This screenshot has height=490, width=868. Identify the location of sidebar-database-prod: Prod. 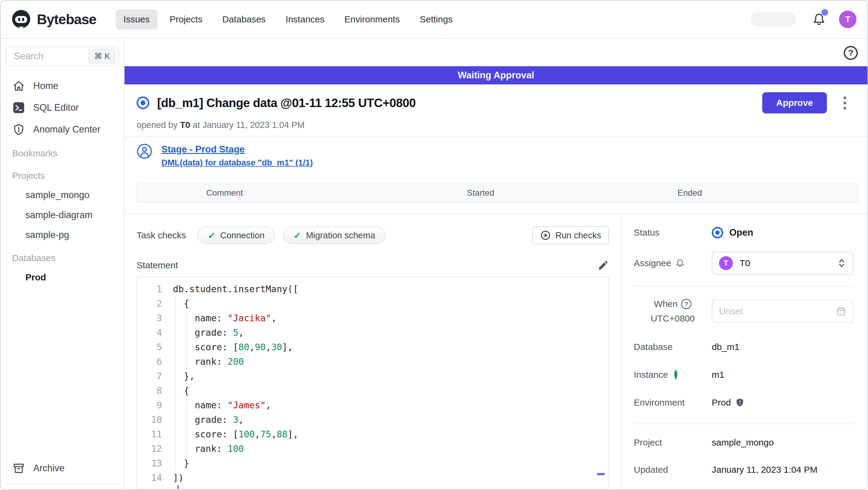
(62, 277).